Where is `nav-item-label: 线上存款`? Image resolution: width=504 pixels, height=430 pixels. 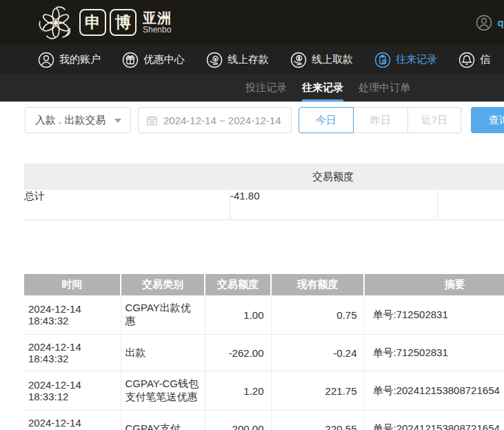 nav-item-label: 线上存款 is located at coordinates (248, 59).